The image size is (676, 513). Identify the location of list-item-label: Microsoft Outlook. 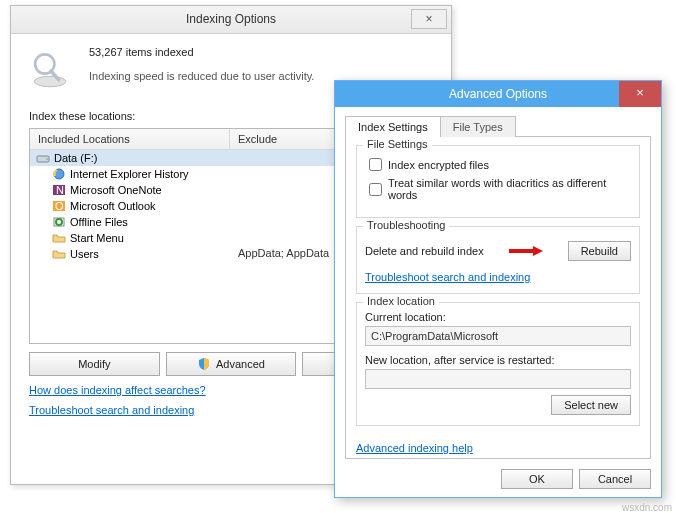
(113, 206).